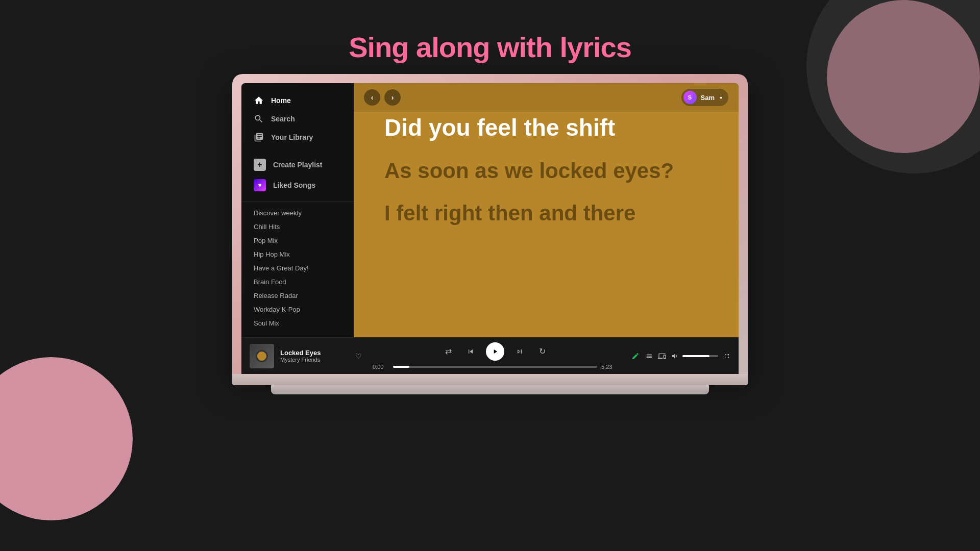 The height and width of the screenshot is (551, 980). I want to click on bg-shape-right2, so click(903, 77).